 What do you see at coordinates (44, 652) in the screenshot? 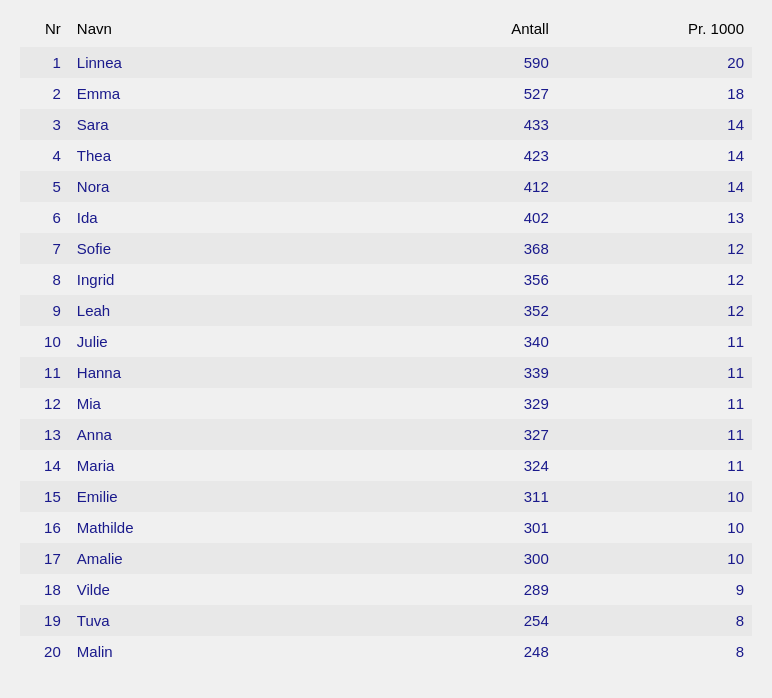
I see `cell-nr: 20` at bounding box center [44, 652].